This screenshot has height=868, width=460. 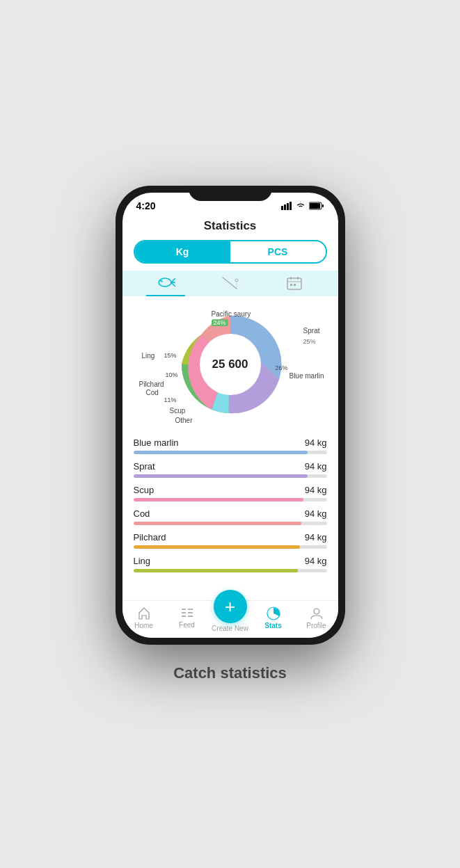 What do you see at coordinates (230, 446) in the screenshot?
I see `stat-item: Blue marlin 94 kg` at bounding box center [230, 446].